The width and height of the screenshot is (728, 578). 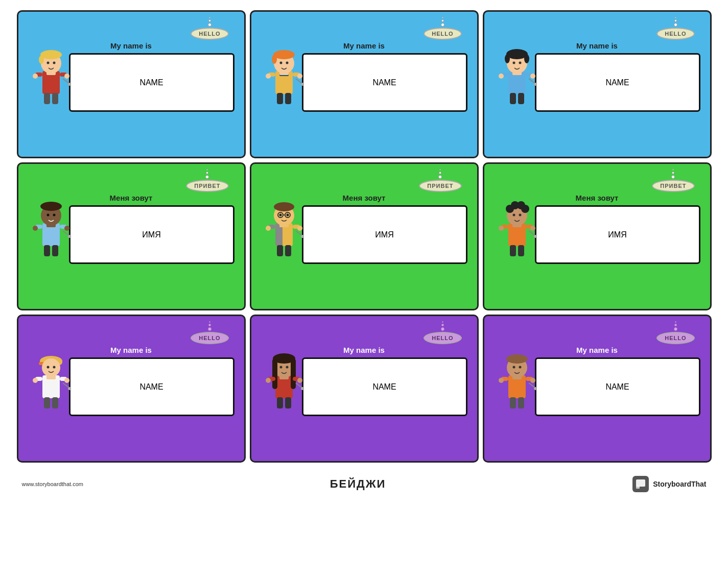 I want to click on thought-bubble-6: ПРИВЕТ, so click(x=673, y=181).